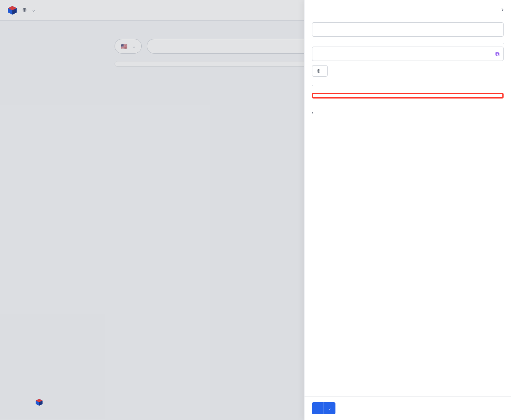  What do you see at coordinates (503, 9) in the screenshot?
I see `collapse-panel-icon: ›` at bounding box center [503, 9].